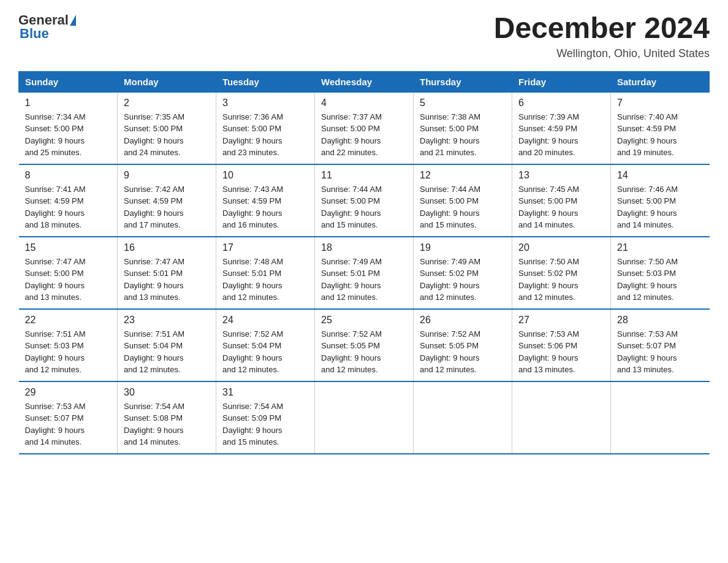 This screenshot has height=563, width=728. What do you see at coordinates (265, 320) in the screenshot?
I see `day-number: 24` at bounding box center [265, 320].